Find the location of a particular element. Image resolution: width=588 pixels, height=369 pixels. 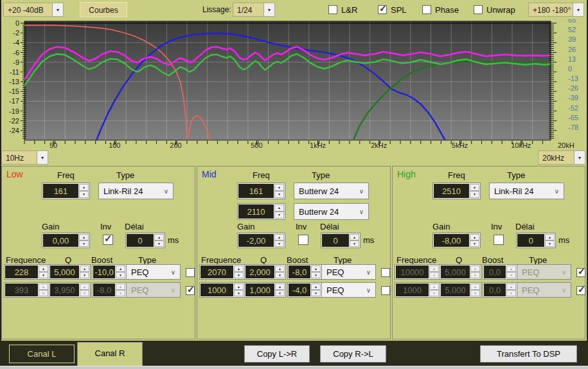

courbes-button: Courbes is located at coordinates (103, 10).